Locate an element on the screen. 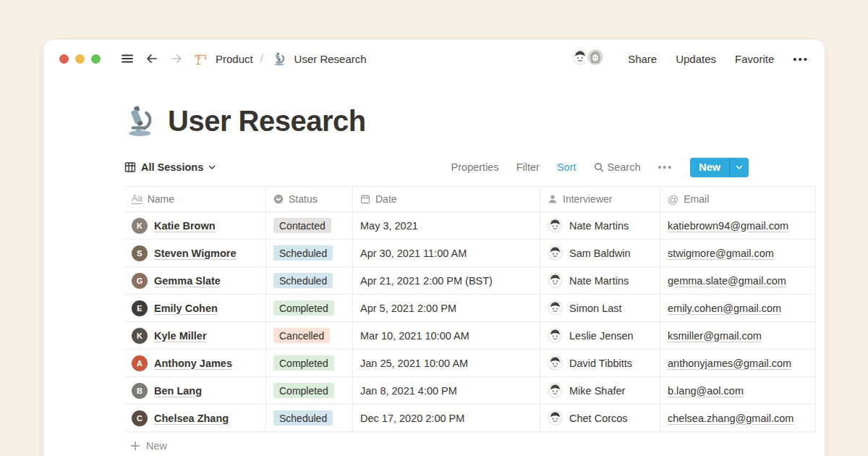  sort-button: Sort is located at coordinates (567, 167).